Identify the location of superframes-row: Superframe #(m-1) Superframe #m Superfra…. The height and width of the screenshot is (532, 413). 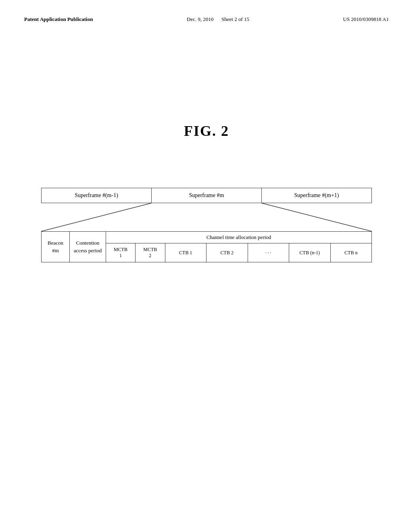
(206, 195).